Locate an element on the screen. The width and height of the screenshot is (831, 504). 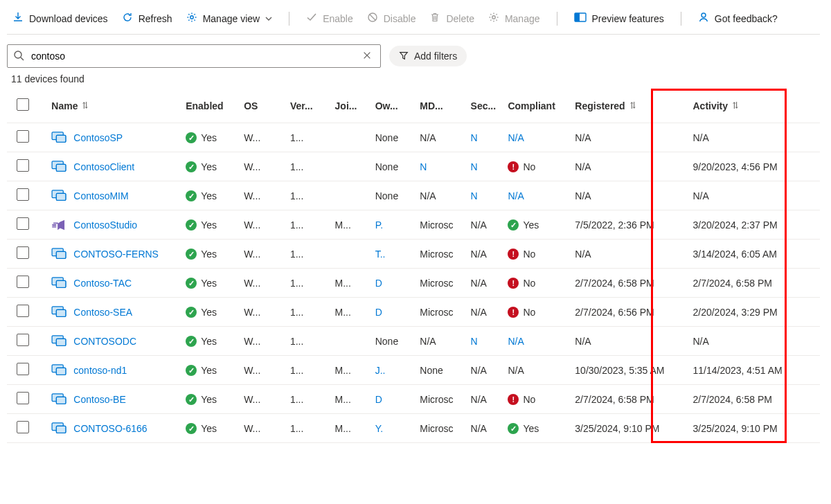
cell-registered: 7/5/2022, 2:36 PM is located at coordinates (631, 225).